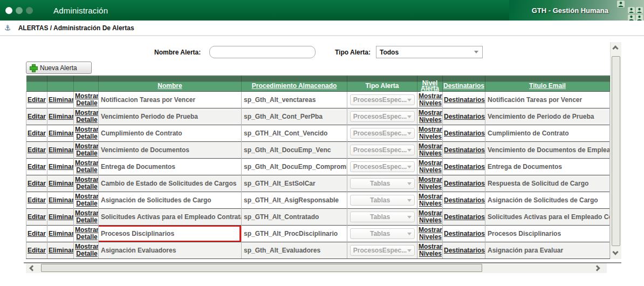 The image size is (644, 286). What do you see at coordinates (81, 11) in the screenshot?
I see `app-title: Administración` at bounding box center [81, 11].